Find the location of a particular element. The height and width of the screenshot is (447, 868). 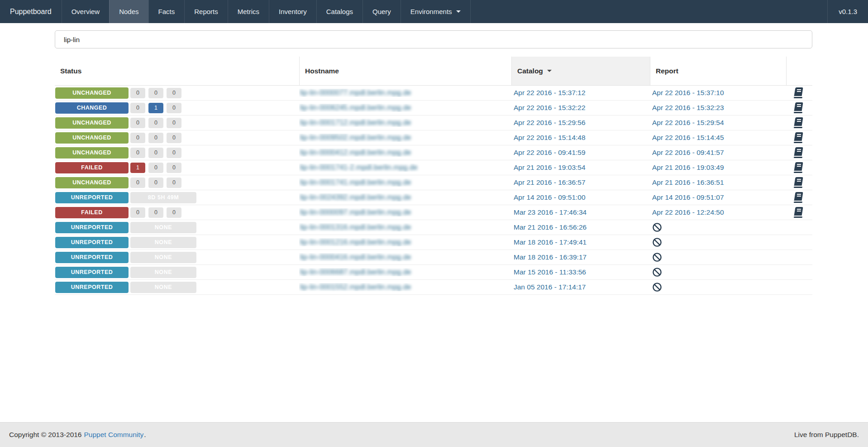

hostname-link: lip-lin-0024392.mpdl.berlin.mpg.de is located at coordinates (356, 197).